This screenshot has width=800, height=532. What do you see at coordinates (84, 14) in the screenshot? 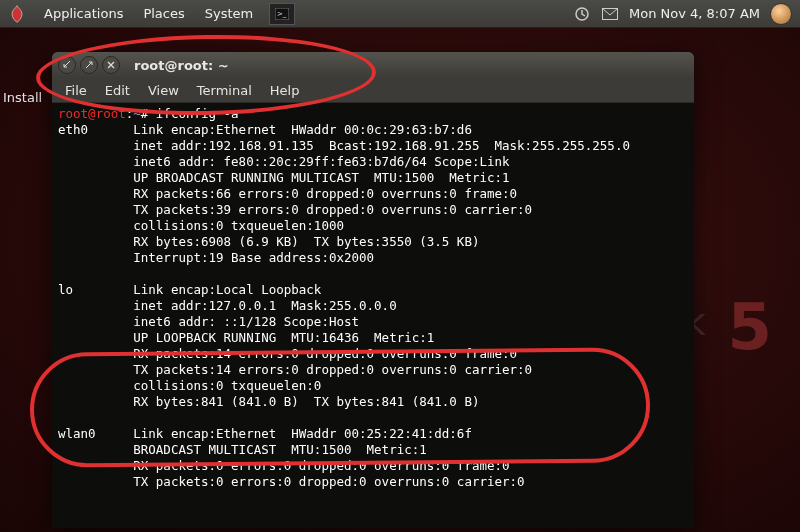
I see `panel-menu-applications: Applications` at bounding box center [84, 14].